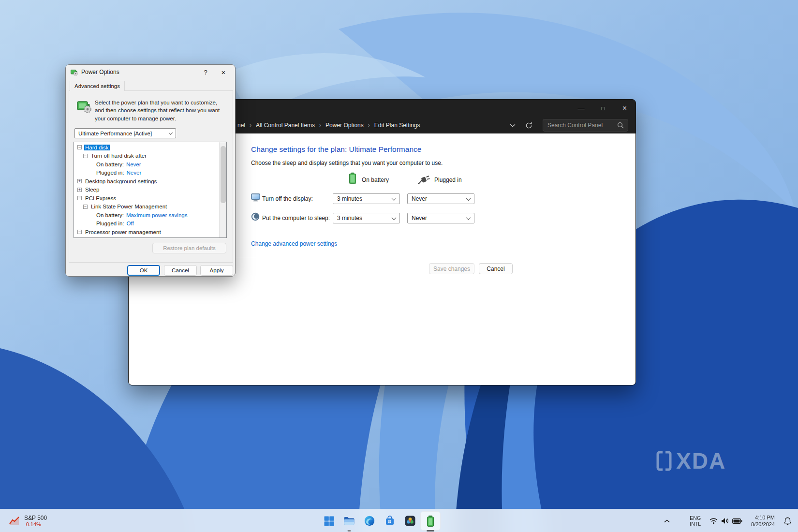  I want to click on ok-button: OK, so click(144, 270).